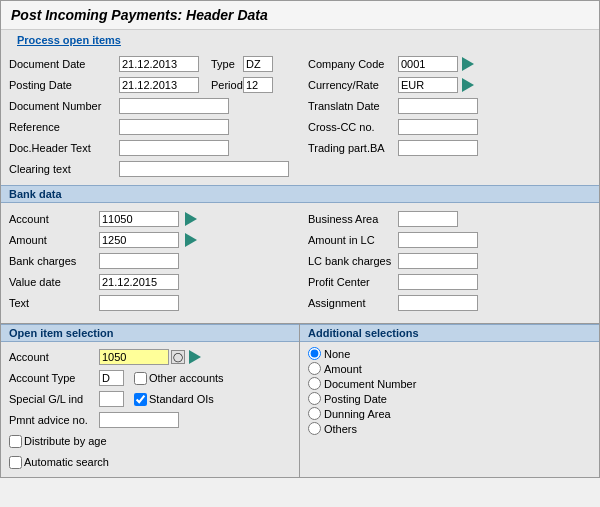 The image size is (600, 507). What do you see at coordinates (150, 441) in the screenshot?
I see `oi-distribute-row: Distribute by age` at bounding box center [150, 441].